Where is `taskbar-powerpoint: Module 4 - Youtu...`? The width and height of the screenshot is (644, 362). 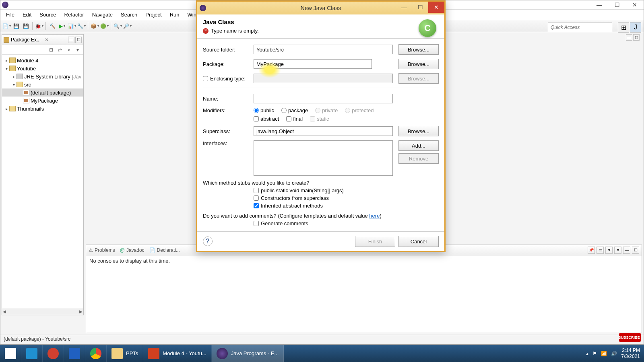
taskbar-powerpoint: Module 4 - Youtu... is located at coordinates (177, 353).